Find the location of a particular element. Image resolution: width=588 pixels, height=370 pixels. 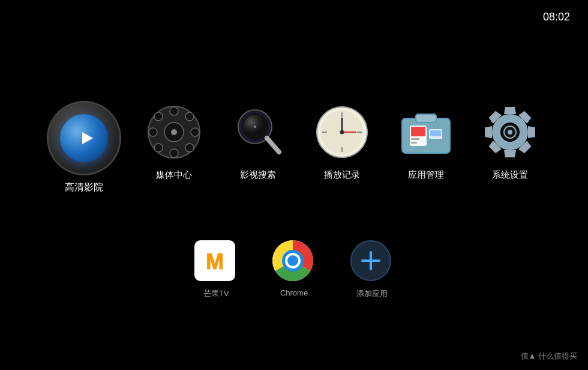

watermark: 值▲ 什么值得买 is located at coordinates (549, 356).